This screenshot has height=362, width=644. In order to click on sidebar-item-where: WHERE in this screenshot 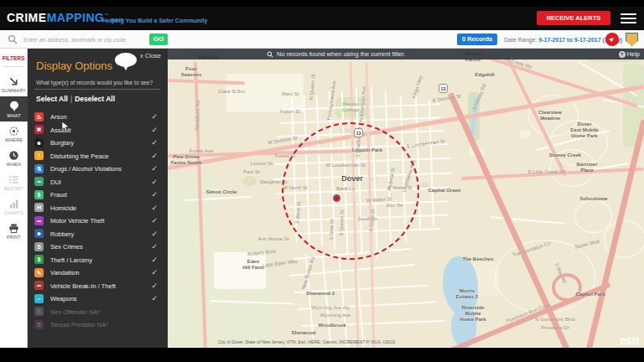, I will do `click(13, 134)`.